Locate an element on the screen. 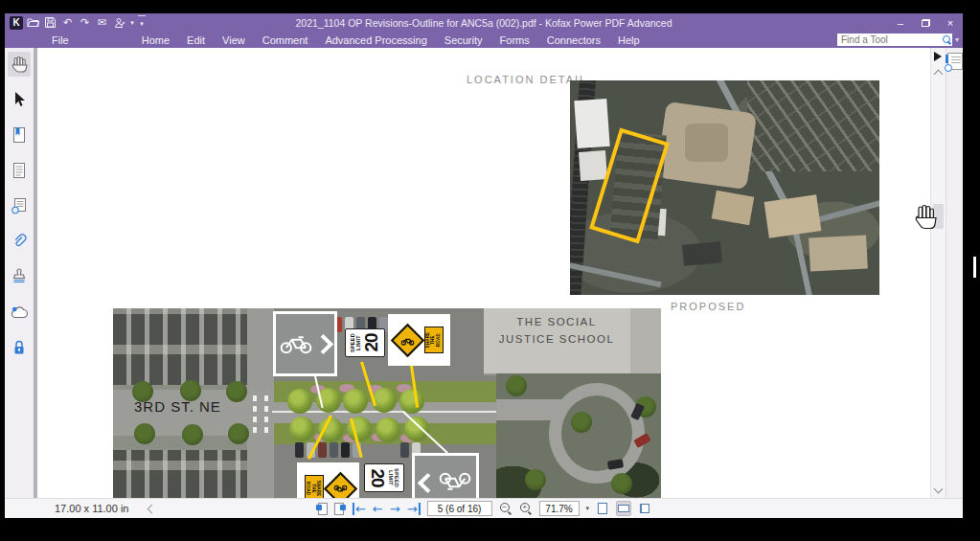 This screenshot has height=541, width=980. open-file-icon is located at coordinates (33, 23).